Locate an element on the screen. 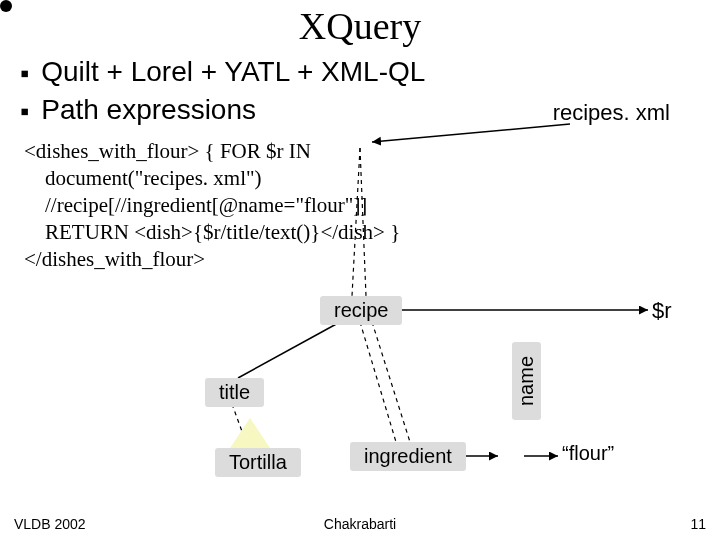 The width and height of the screenshot is (720, 540). node-recipe: recipe is located at coordinates (361, 310).